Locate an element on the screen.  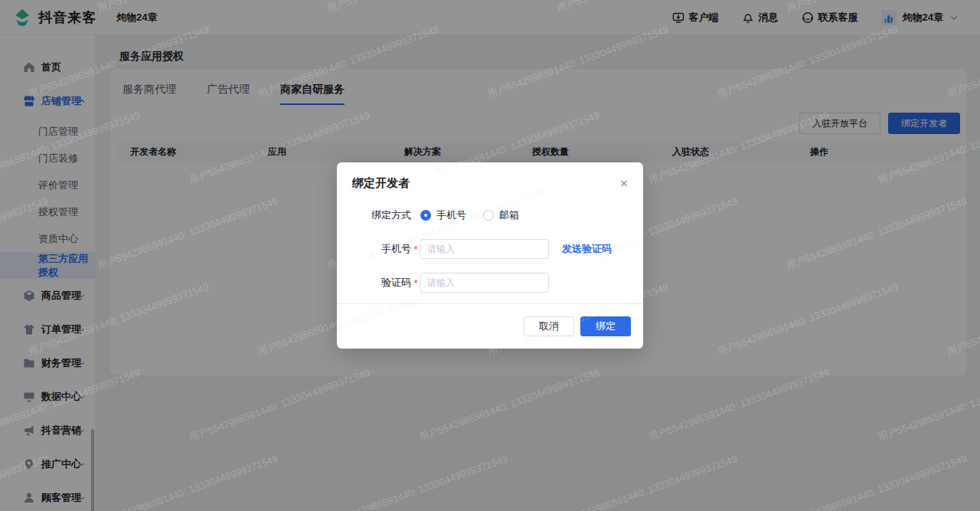
phone-input is located at coordinates (485, 249).